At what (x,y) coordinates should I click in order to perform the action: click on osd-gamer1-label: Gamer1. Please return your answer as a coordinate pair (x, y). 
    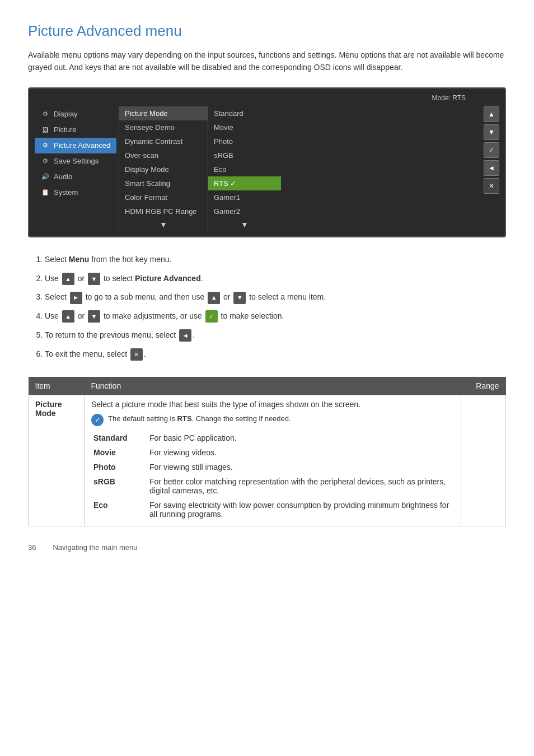
    Looking at the image, I should click on (227, 197).